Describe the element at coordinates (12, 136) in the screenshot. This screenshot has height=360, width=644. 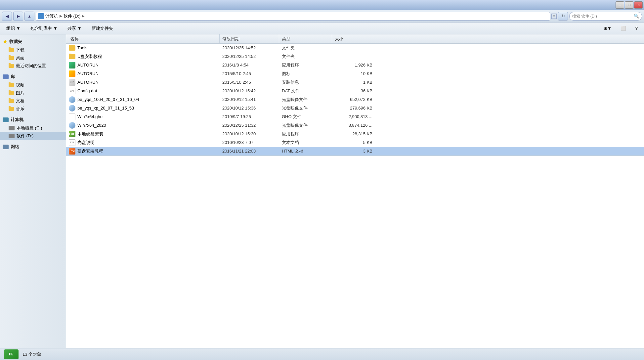
I see `drive-d-icon` at that location.